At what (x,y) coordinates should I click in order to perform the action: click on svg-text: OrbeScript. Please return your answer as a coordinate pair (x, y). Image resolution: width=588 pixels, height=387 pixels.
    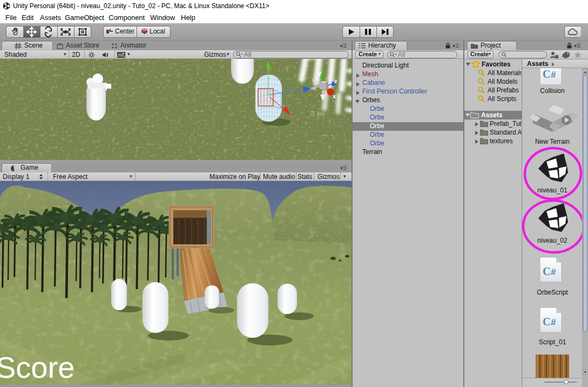
    Looking at the image, I should click on (552, 292).